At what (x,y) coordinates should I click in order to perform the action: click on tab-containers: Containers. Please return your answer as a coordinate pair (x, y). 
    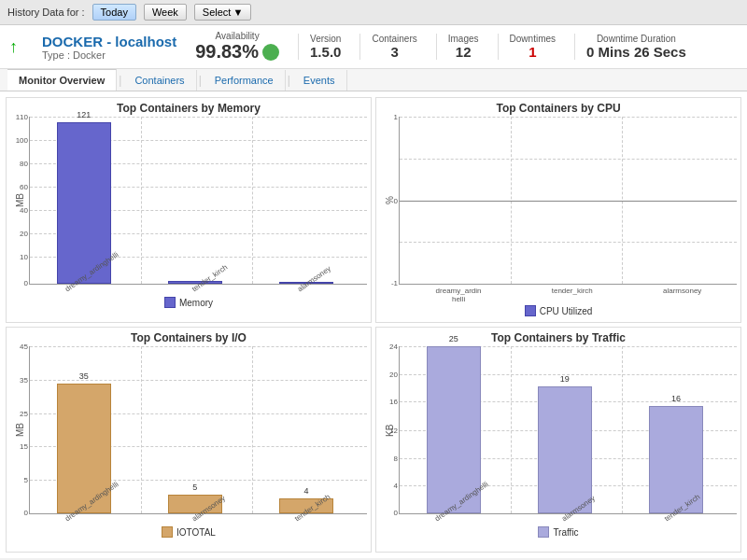
    Looking at the image, I should click on (160, 80).